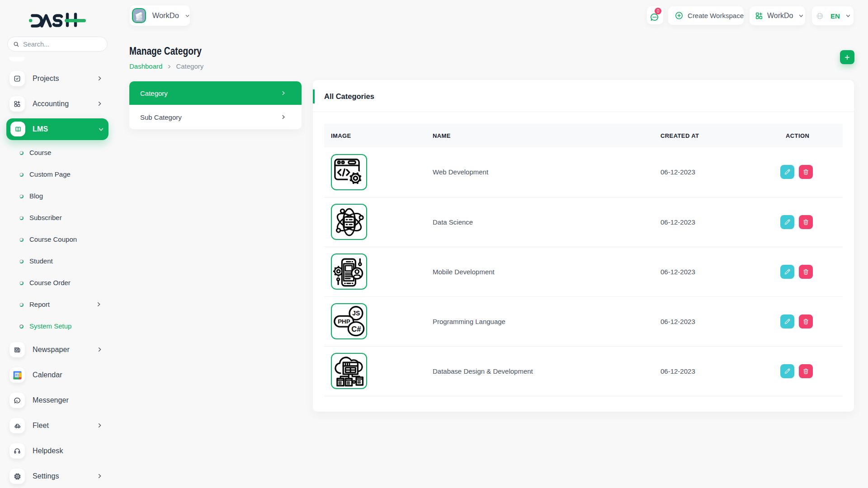  Describe the element at coordinates (17, 375) in the screenshot. I see `svg-text: 31` at that location.